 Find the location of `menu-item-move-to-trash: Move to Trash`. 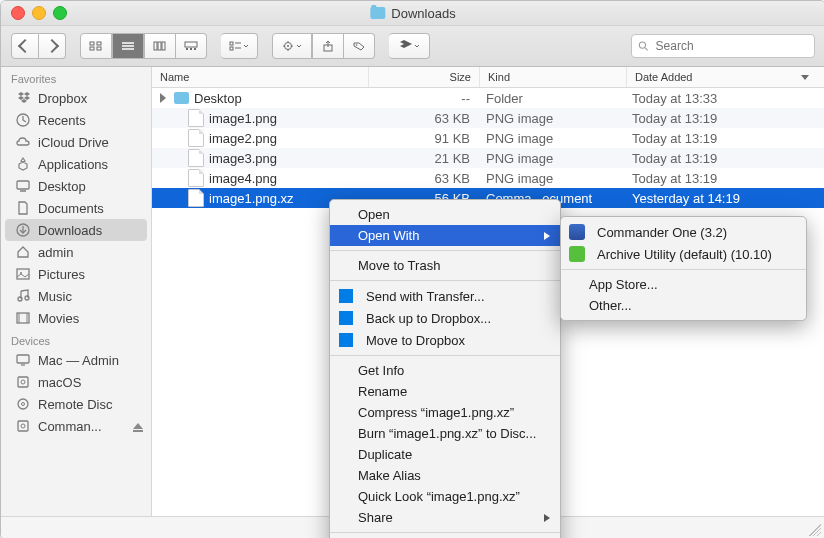

menu-item-move-to-trash: Move to Trash is located at coordinates (445, 266).